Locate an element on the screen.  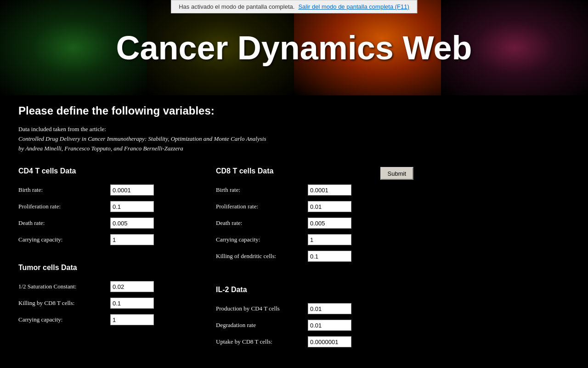
cd8-carrying-capacity-label: Carrying capacity: is located at coordinates (262, 240).